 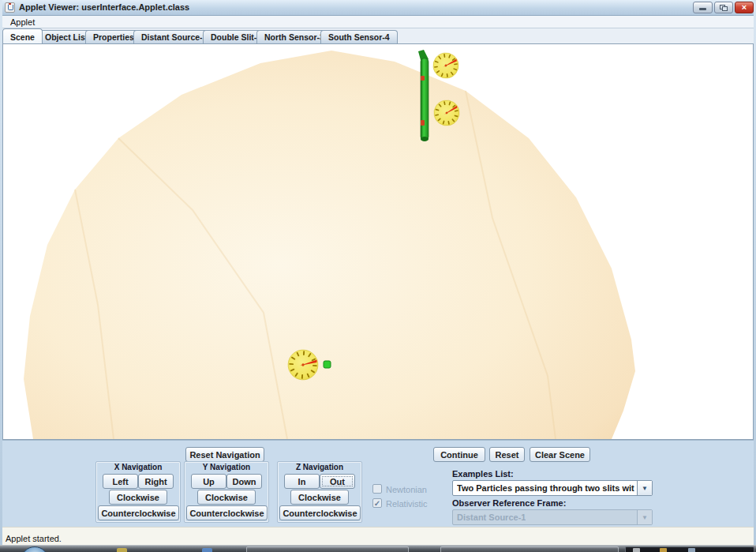 I want to click on observer-frame-value: Distant Source-1, so click(x=491, y=517).